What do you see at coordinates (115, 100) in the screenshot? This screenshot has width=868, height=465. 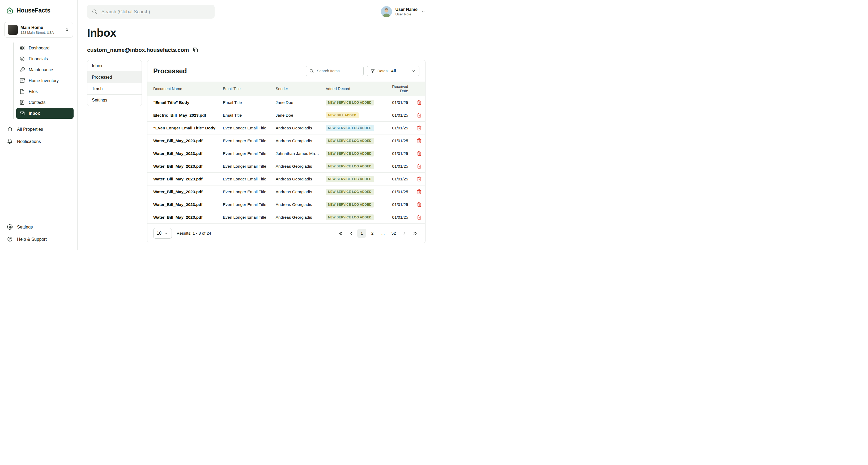 I see `tab-settings: Settings` at bounding box center [115, 100].